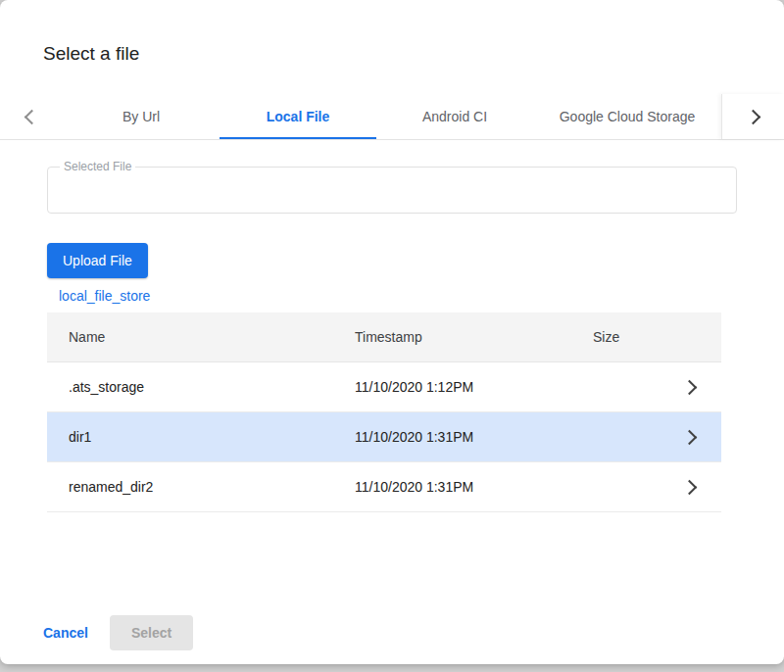 The image size is (784, 672). I want to click on dialog-title: Select a file, so click(392, 32).